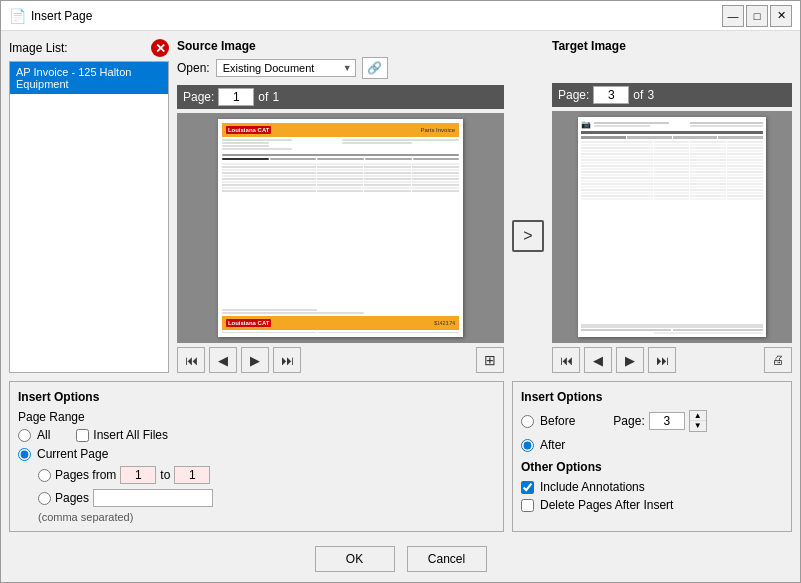  Describe the element at coordinates (255, 360) in the screenshot. I see `source-next-button: ▶` at that location.